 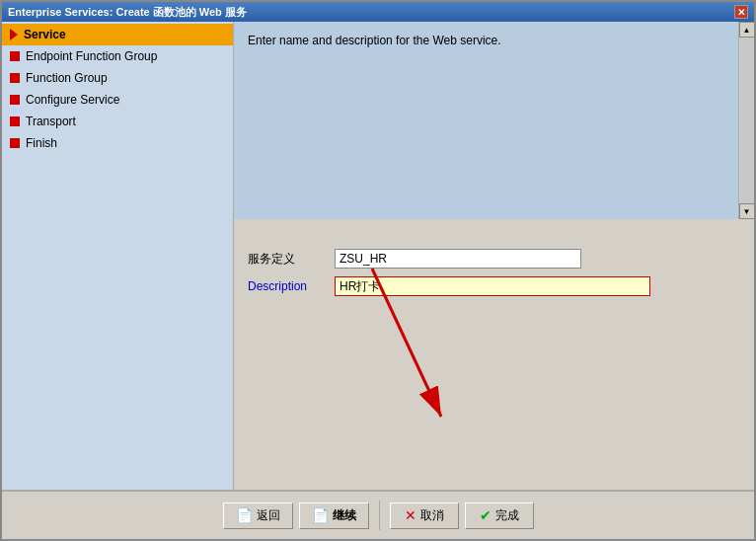 I want to click on continue-label: 继续, so click(x=344, y=515).